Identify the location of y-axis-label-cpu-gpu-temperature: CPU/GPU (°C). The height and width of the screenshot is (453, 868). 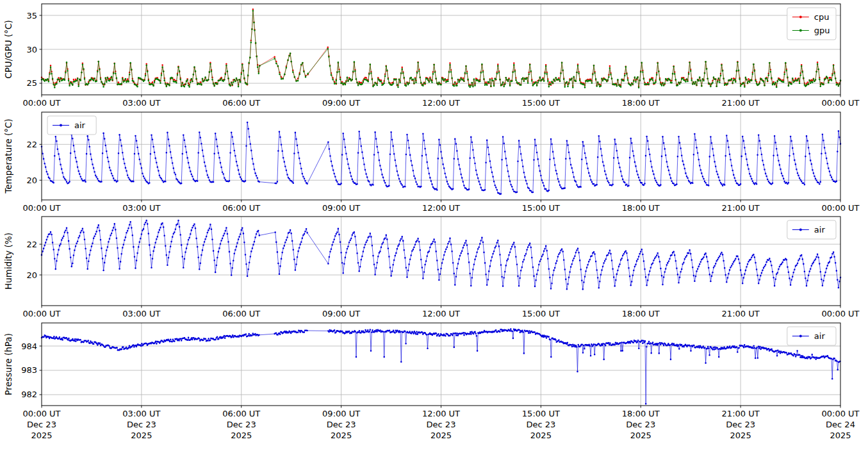
(8, 49).